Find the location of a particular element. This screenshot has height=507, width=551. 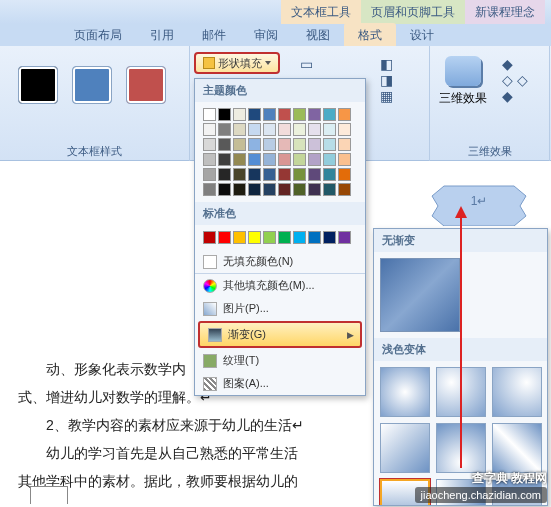

tab-design: 设计 is located at coordinates (422, 36).